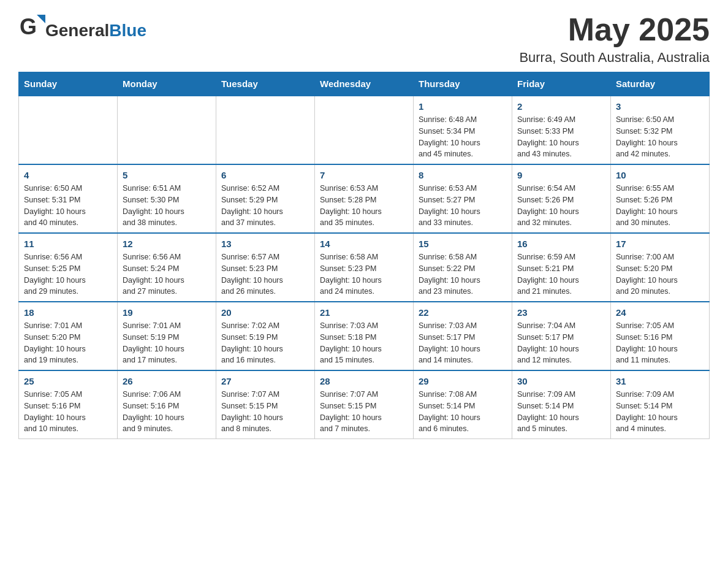 The height and width of the screenshot is (563, 728). Describe the element at coordinates (266, 336) in the screenshot. I see `calendar-day-cell: 20Sunrise: 7:02 AMSunset: 5:19 PMDayligh…` at that location.